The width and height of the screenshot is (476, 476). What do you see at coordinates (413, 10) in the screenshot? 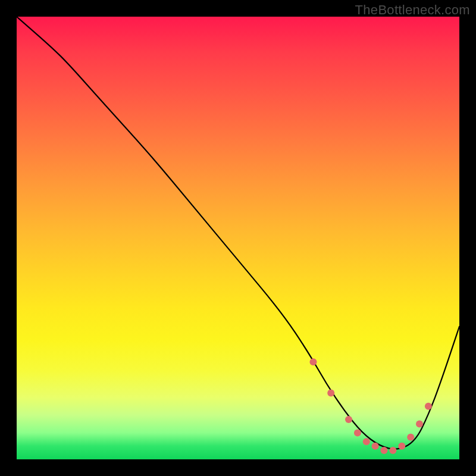
I see `watermark-text: TheBottleneck.com` at bounding box center [413, 10].